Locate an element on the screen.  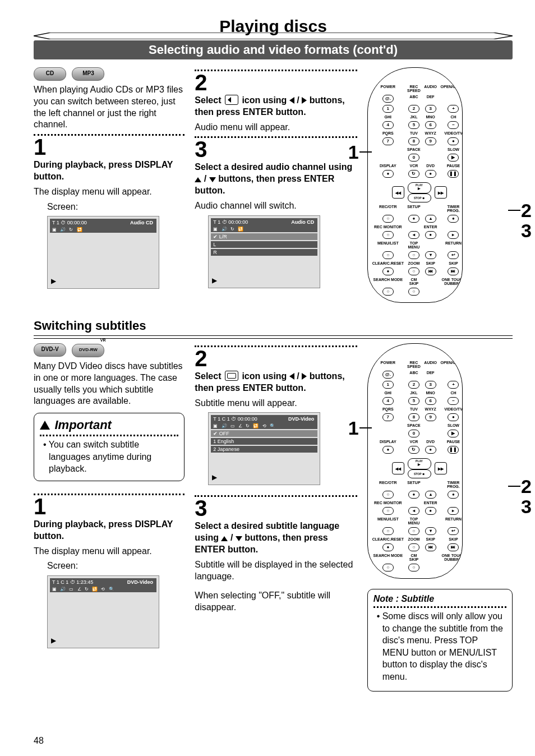
remote-cell: ◂ is located at coordinates (414, 235).